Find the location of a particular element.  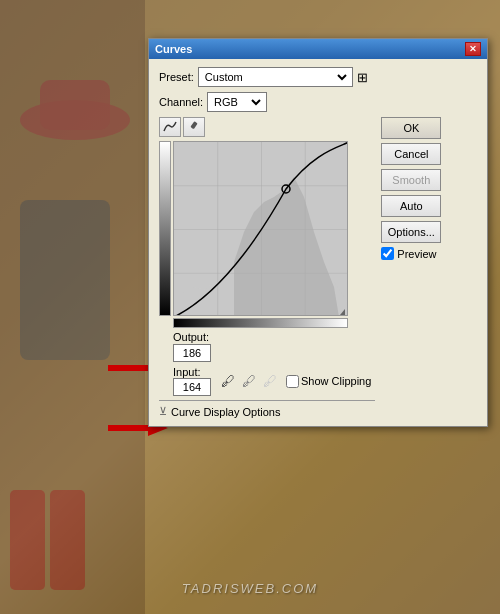

preview-label: Preview is located at coordinates (416, 254).